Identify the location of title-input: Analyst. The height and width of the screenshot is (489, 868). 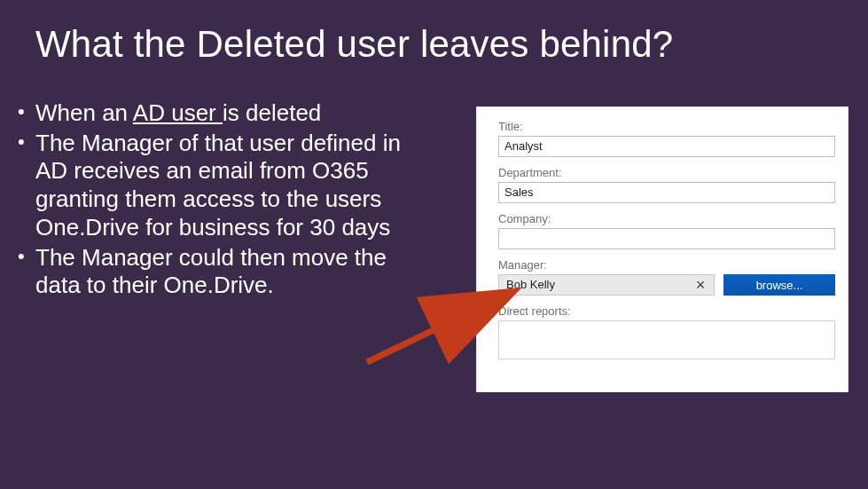
(667, 146).